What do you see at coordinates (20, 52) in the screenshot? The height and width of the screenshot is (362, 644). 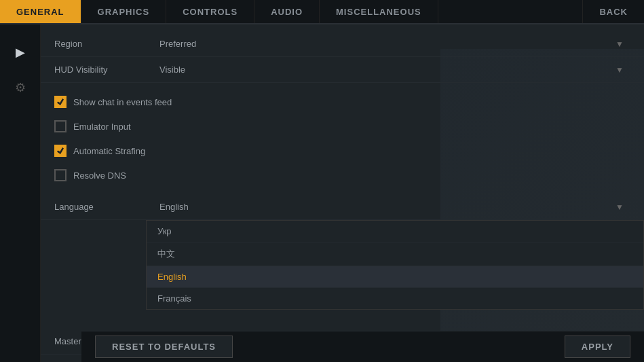 I see `play-icon: ▶` at bounding box center [20, 52].